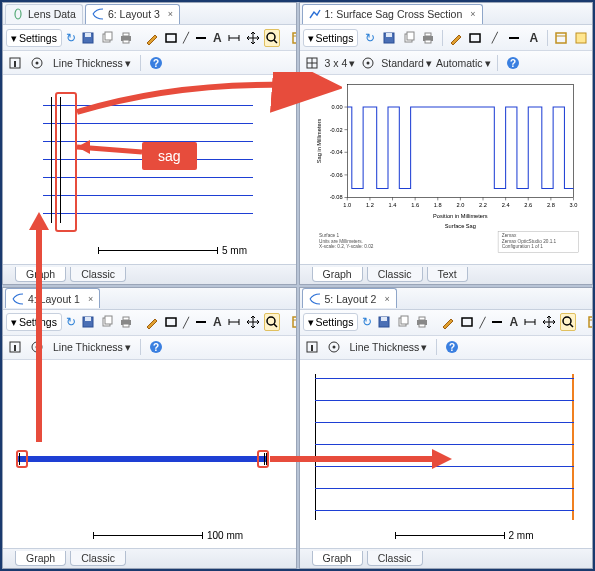 The width and height of the screenshot is (595, 571). What do you see at coordinates (580, 38) in the screenshot?
I see `expand-icon` at bounding box center [580, 38].